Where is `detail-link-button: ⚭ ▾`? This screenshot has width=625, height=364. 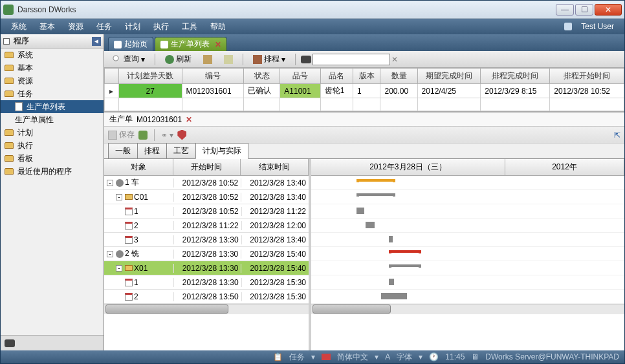 detail-link-button: ⚭ ▾ is located at coordinates (167, 135).